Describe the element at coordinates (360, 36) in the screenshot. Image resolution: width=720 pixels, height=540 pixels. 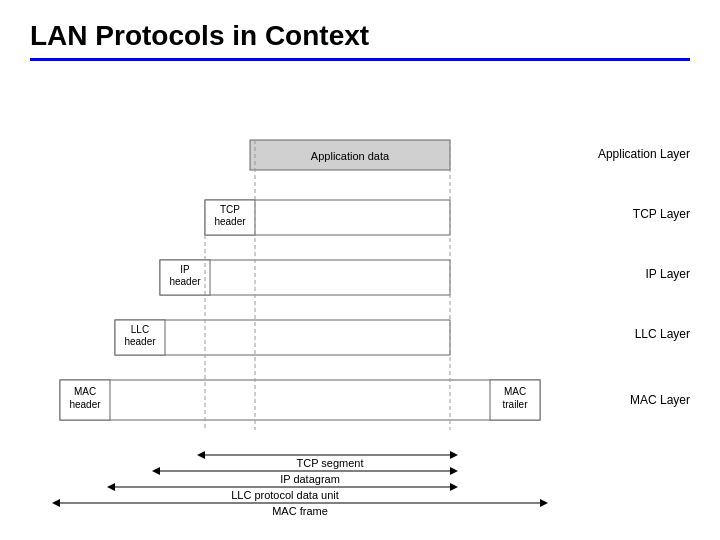
I see `page-title: LAN Protocols in Context` at that location.